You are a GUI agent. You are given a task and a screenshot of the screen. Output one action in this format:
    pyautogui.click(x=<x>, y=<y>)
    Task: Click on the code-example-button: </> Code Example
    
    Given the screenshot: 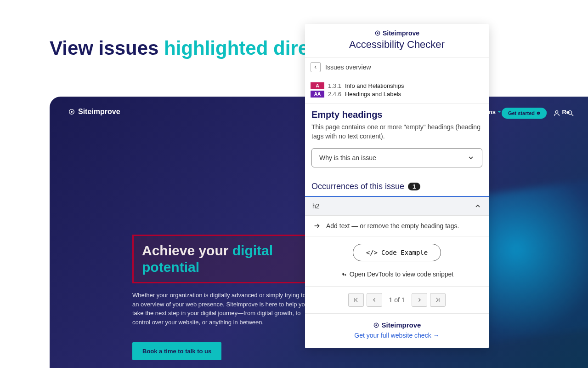 What is the action you would take?
    pyautogui.click(x=397, y=253)
    